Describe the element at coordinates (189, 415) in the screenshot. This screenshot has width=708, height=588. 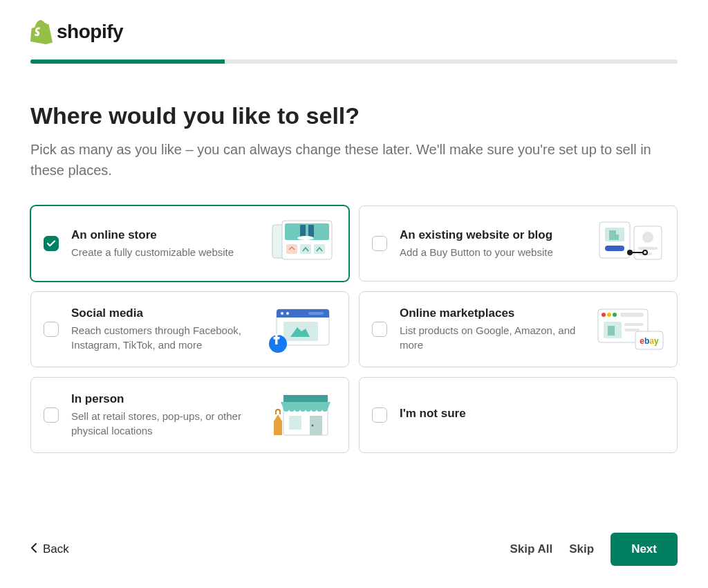
I see `option-in-person: In person Sell at retail stores, pop-ups…` at that location.